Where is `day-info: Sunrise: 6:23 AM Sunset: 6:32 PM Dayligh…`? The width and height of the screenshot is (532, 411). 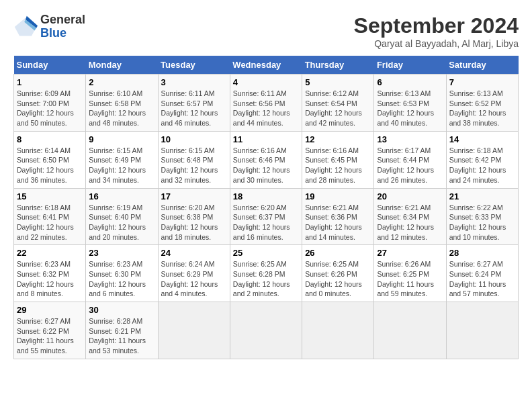
day-info: Sunrise: 6:23 AM Sunset: 6:32 PM Dayligh… is located at coordinates (50, 279).